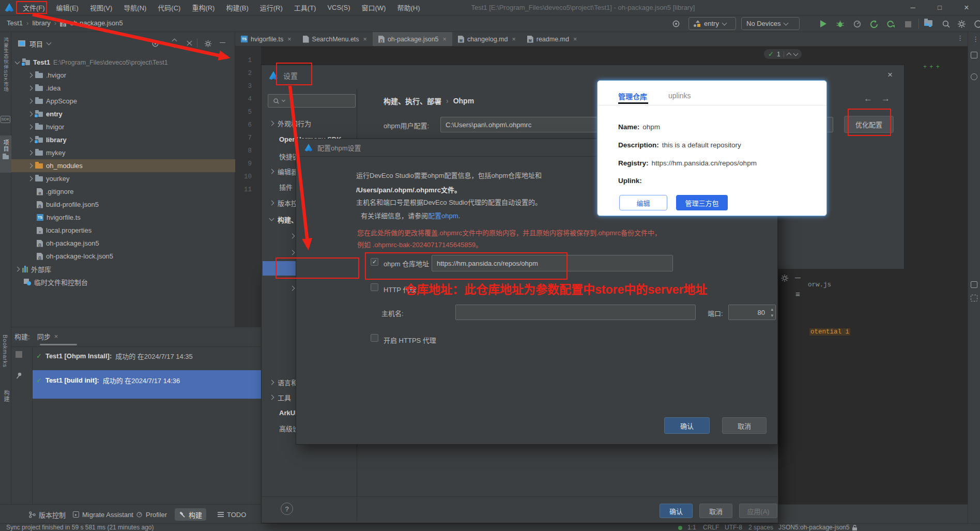  Describe the element at coordinates (189, 43) in the screenshot. I see `collapse-all-icon` at that location.